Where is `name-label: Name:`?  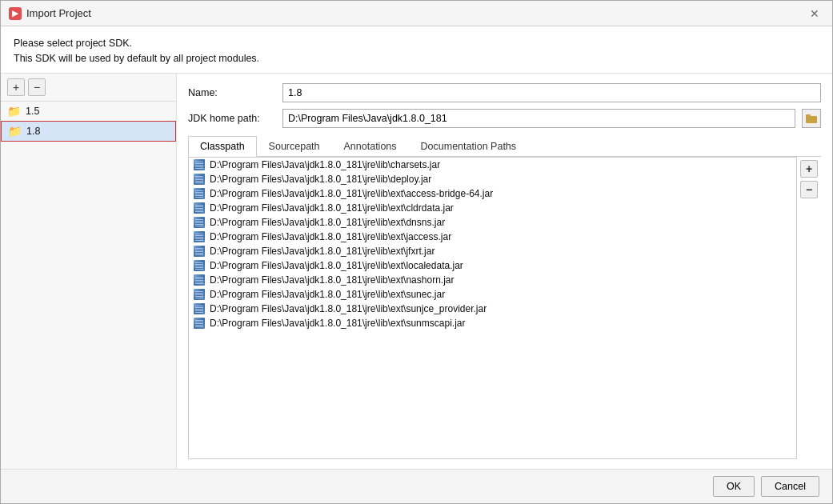 name-label: Name: is located at coordinates (232, 93).